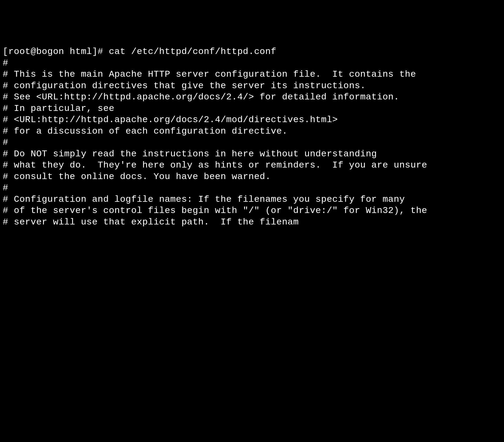  Describe the element at coordinates (252, 108) in the screenshot. I see `terminal-output-line: # In particular, see` at that location.